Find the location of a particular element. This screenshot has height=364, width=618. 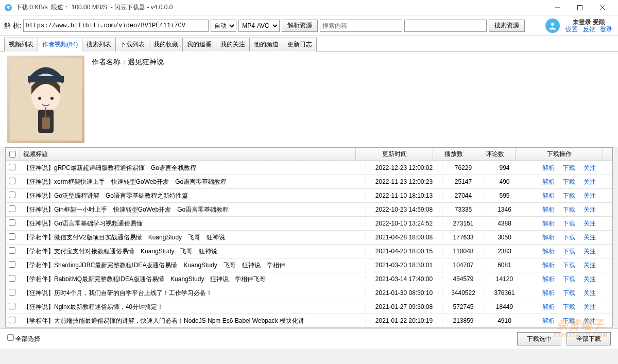

tab-6: 我的关注 is located at coordinates (233, 44).